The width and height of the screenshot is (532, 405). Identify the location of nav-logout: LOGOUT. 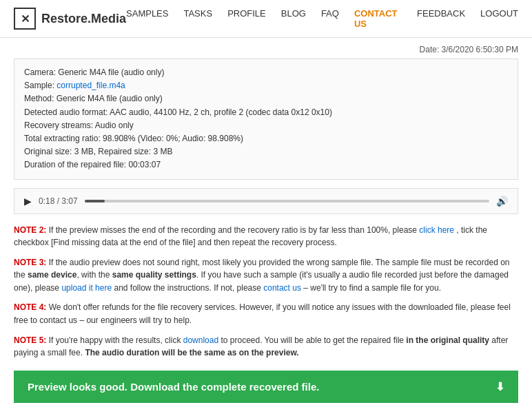
(499, 19).